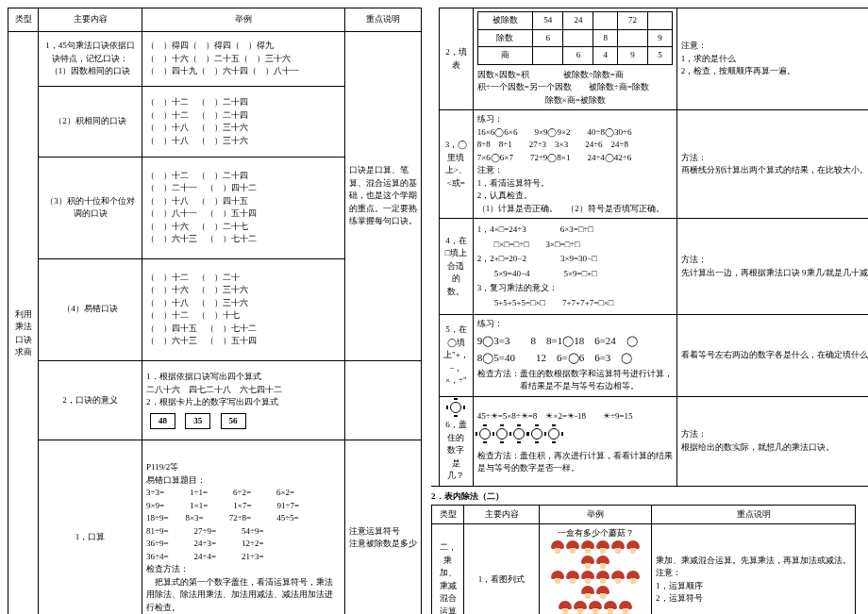 The width and height of the screenshot is (868, 614). Describe the element at coordinates (91, 123) in the screenshot. I see `r2-topic: （2）积相同的口诀` at that location.